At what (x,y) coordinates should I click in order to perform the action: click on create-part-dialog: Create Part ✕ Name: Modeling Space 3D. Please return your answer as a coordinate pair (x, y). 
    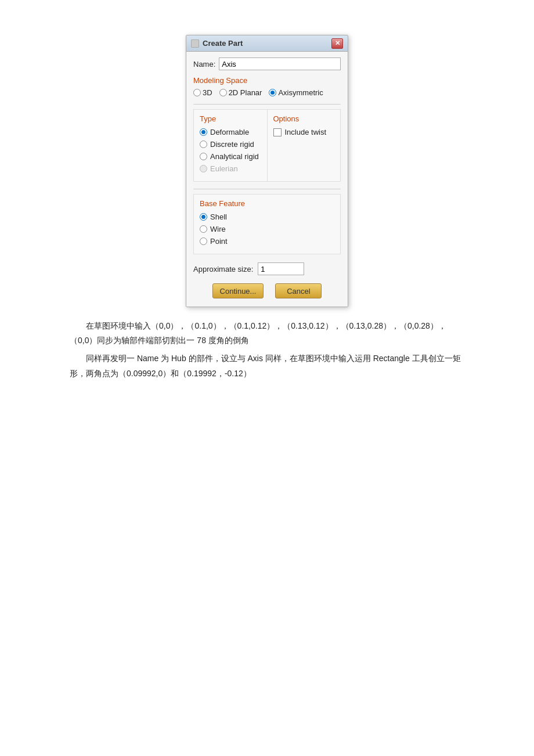
    Looking at the image, I should click on (267, 171).